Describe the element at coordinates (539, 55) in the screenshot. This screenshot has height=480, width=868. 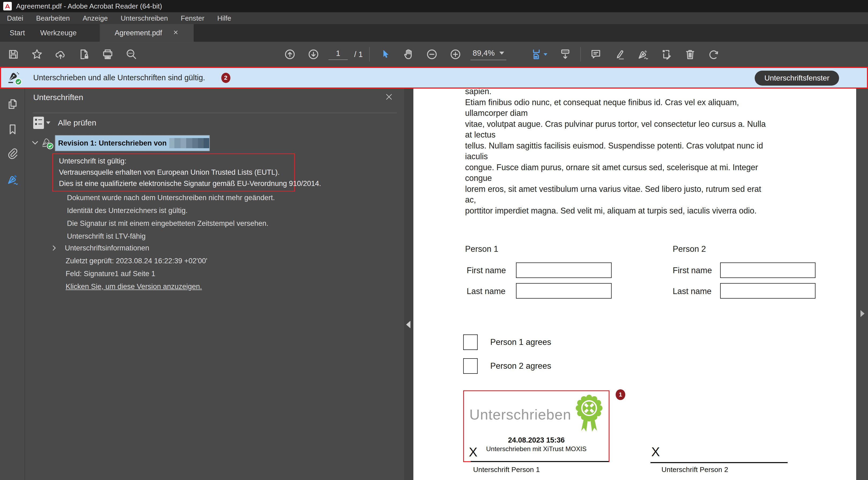
I see `fit-width-icon` at that location.